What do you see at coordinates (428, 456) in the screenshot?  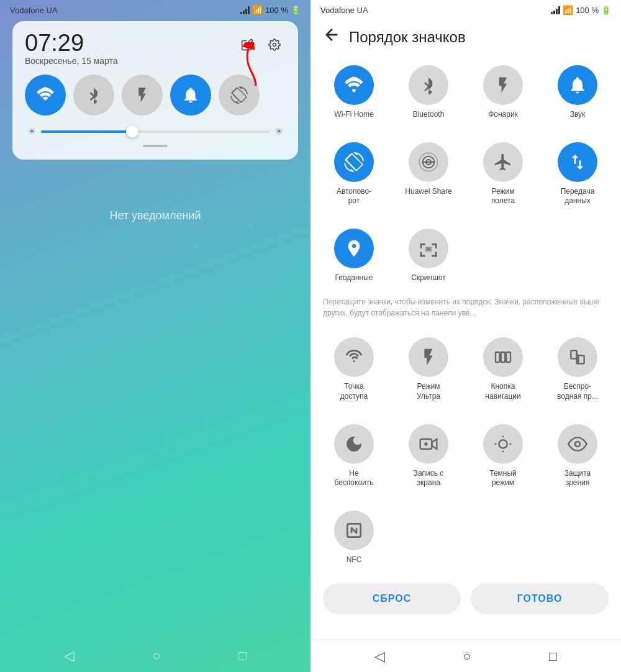 I see `grid-item-record: Запись сэкрана` at bounding box center [428, 456].